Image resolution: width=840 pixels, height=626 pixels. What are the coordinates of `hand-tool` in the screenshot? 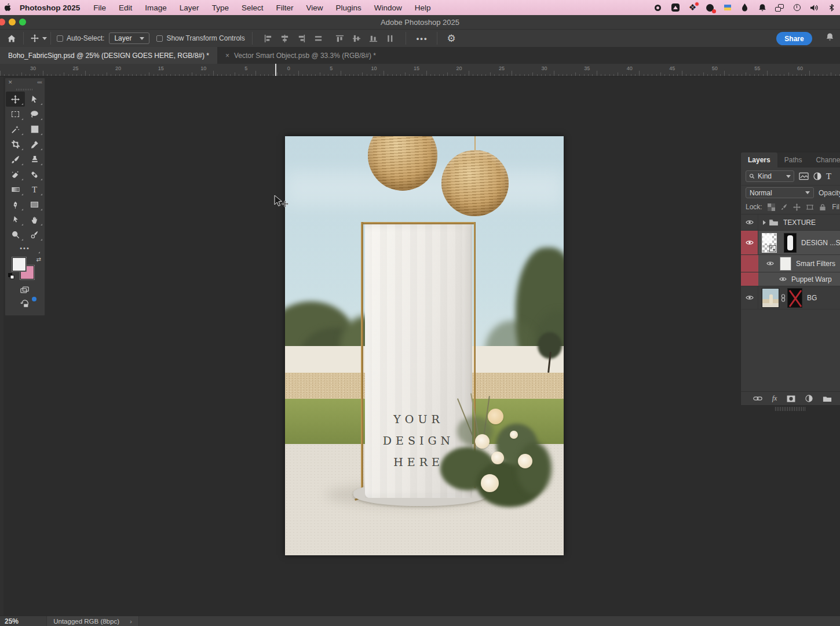 It's located at (35, 220).